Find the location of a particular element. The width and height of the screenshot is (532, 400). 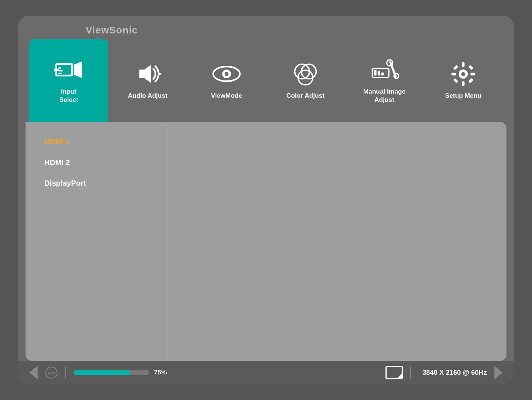

progress-bar-track is located at coordinates (111, 373).